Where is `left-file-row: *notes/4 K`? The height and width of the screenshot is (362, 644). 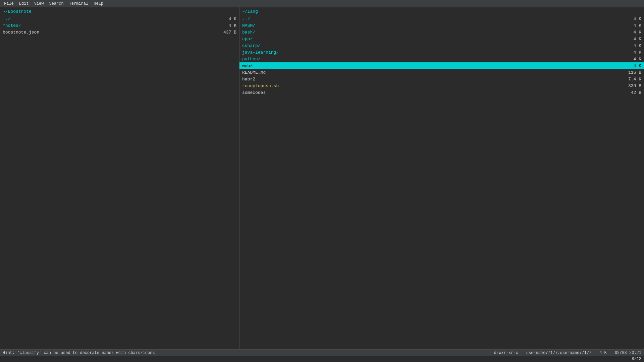 left-file-row: *notes/4 K is located at coordinates (119, 25).